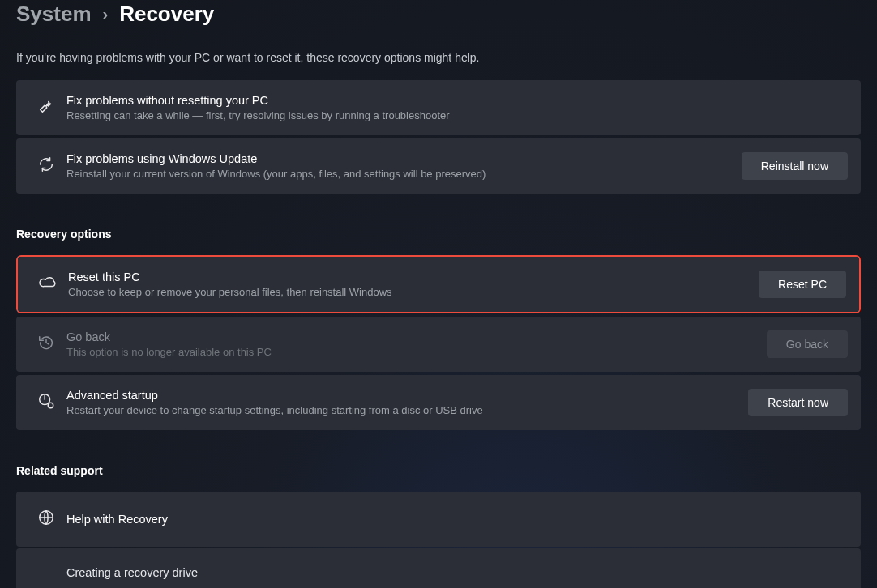 The height and width of the screenshot is (588, 877). What do you see at coordinates (438, 234) in the screenshot?
I see `recovery-options-label: Recovery options` at bounding box center [438, 234].